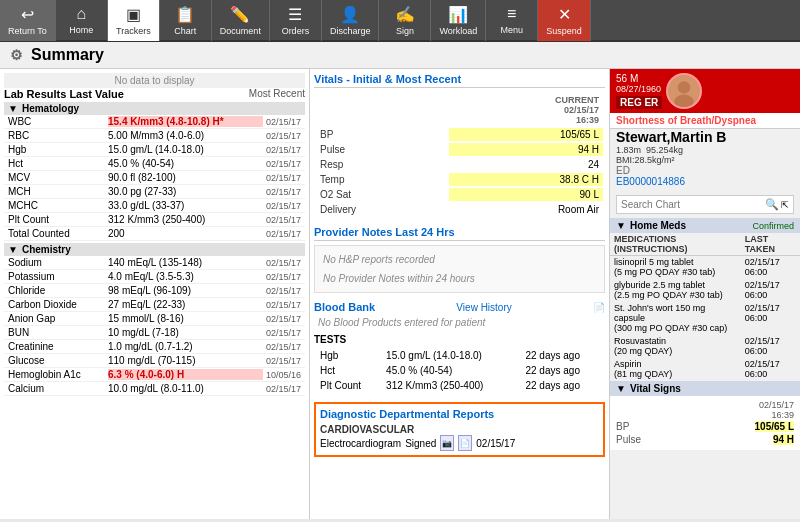 Image resolution: width=800 pixels, height=522 pixels. I want to click on lab-date-rbc: 02/15/17, so click(282, 136).